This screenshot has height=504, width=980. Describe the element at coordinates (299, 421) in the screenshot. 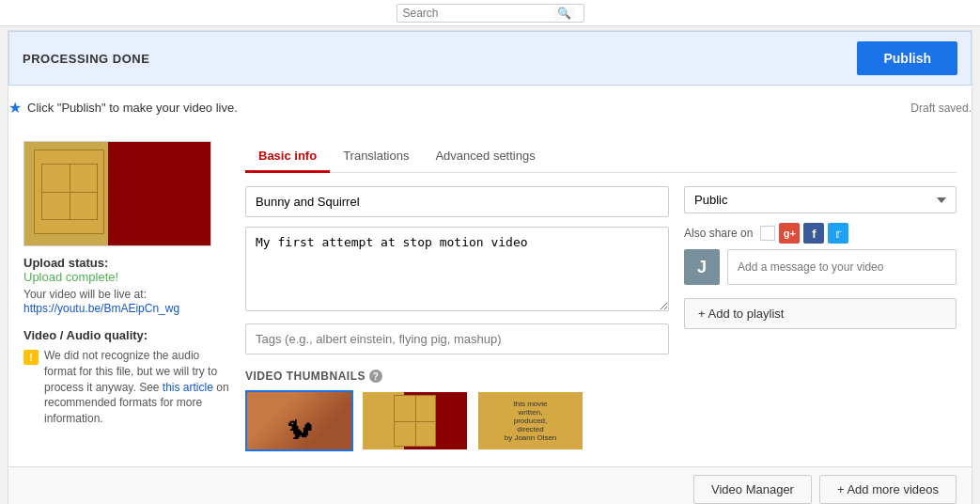

I see `thumb1-image` at that location.